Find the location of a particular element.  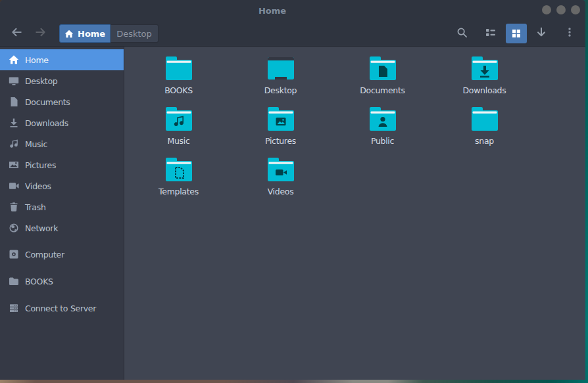

sidebar-item-label: Music is located at coordinates (36, 145).